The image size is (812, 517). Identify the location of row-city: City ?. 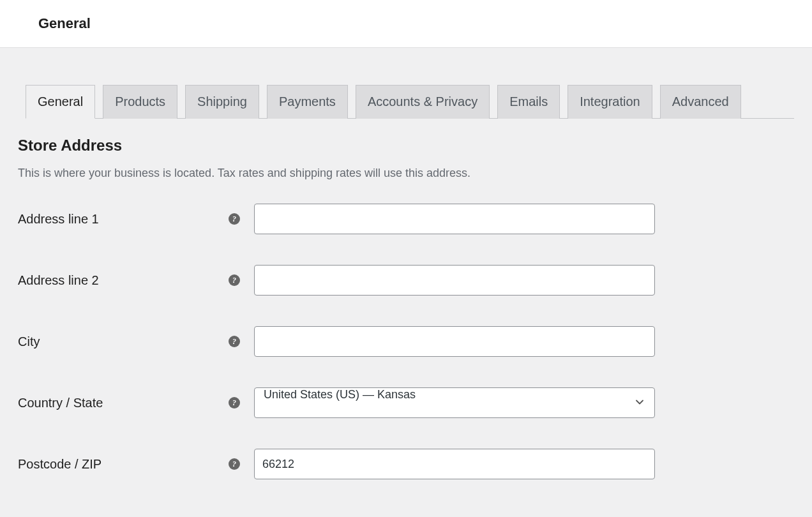
(406, 341).